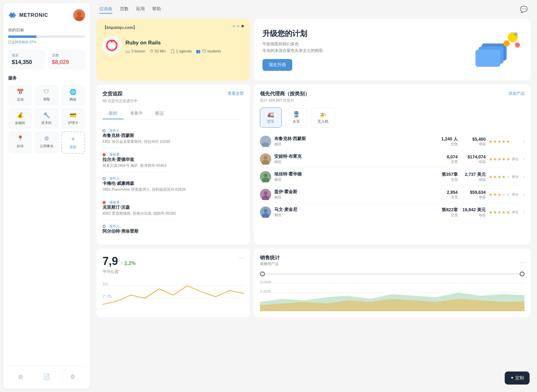 This screenshot has width=537, height=392. What do you see at coordinates (353, 144) in the screenshot?
I see `agent-region-0: 南区` at bounding box center [353, 144].